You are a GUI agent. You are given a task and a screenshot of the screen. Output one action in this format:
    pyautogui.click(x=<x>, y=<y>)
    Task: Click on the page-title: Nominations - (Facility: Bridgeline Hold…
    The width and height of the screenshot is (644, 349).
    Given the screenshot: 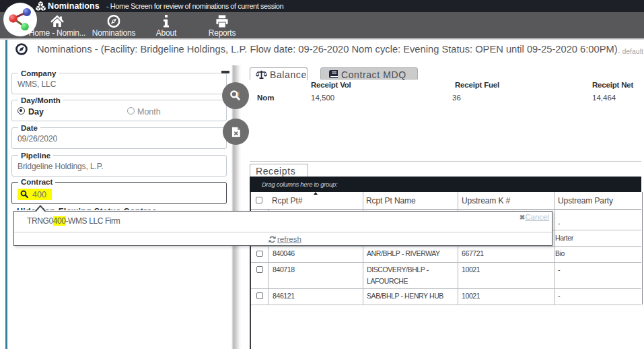 What is the action you would take?
    pyautogui.click(x=327, y=49)
    